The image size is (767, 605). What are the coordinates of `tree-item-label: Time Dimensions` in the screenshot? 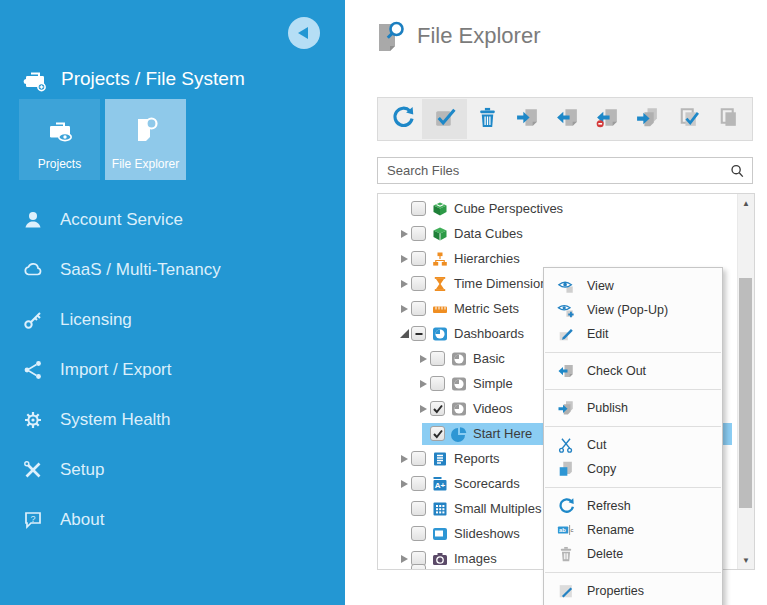 It's located at (504, 284).